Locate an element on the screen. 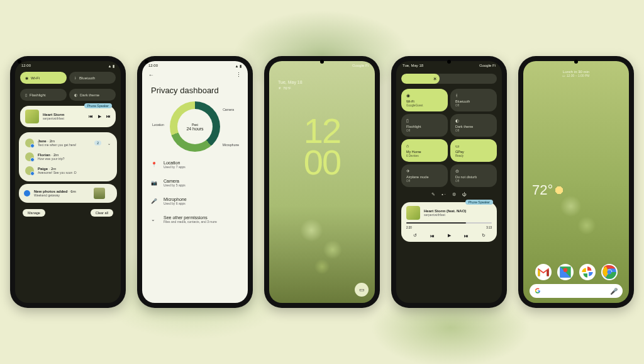 The image size is (644, 364). status-bar: 12:00 ▲ ▮ is located at coordinates (68, 65).